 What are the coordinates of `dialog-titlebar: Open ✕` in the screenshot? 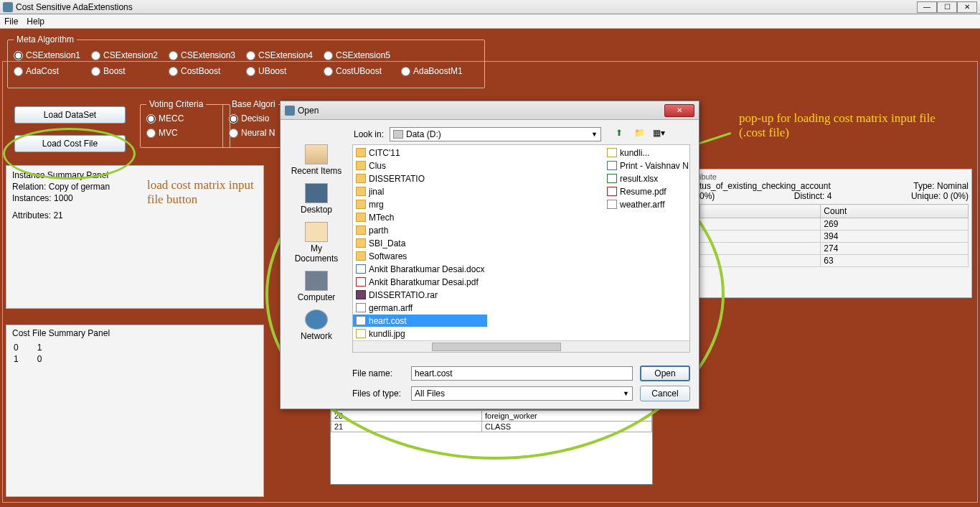 It's located at (489, 111).